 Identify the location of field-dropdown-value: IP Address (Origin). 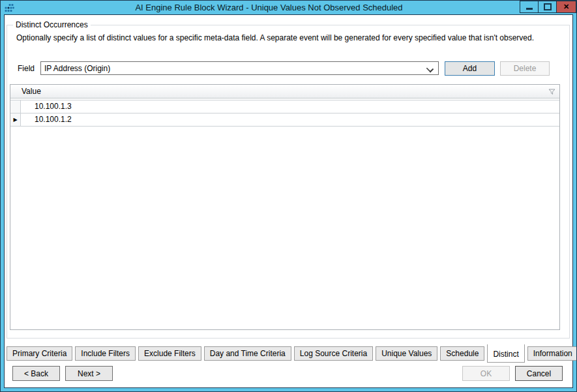
(76, 68).